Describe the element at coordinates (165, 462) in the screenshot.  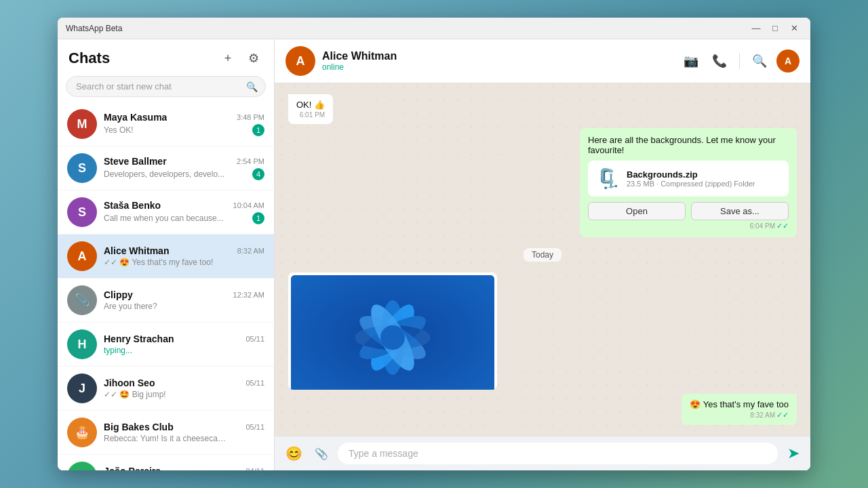
I see `chat-item-joao: J João Pereira 04/11 ✓✓ ⊙ Opened` at that location.